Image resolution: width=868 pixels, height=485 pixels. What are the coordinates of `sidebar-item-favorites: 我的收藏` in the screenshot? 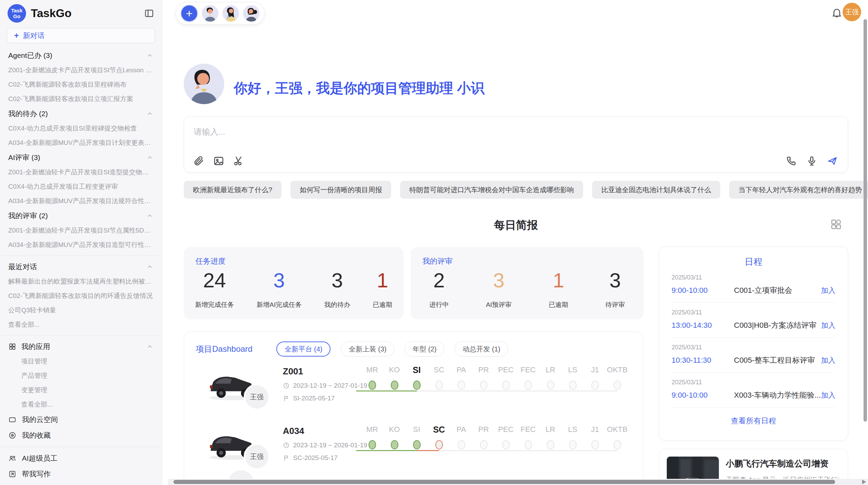 It's located at (81, 435).